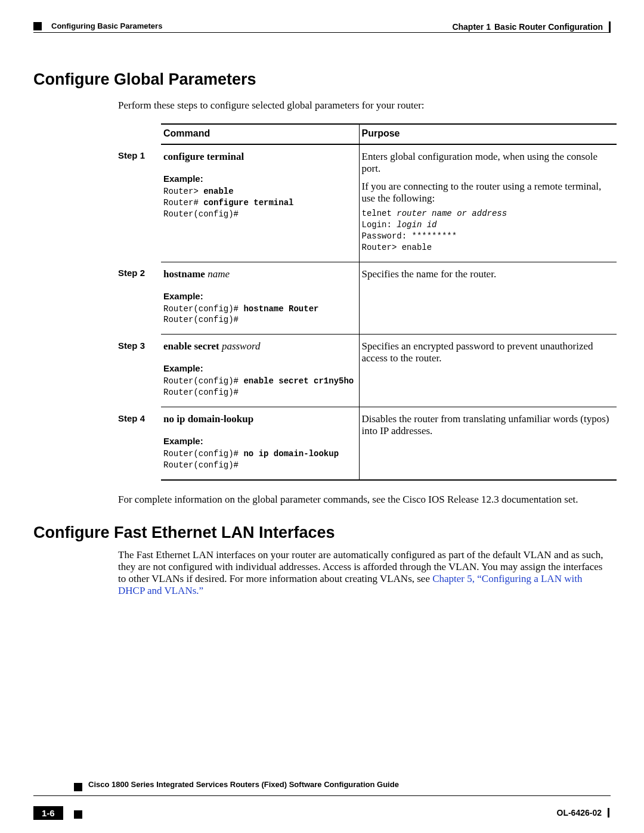 Image resolution: width=644 pixels, height=833 pixels. I want to click on header-chapter-label: Chapter 1, so click(471, 27).